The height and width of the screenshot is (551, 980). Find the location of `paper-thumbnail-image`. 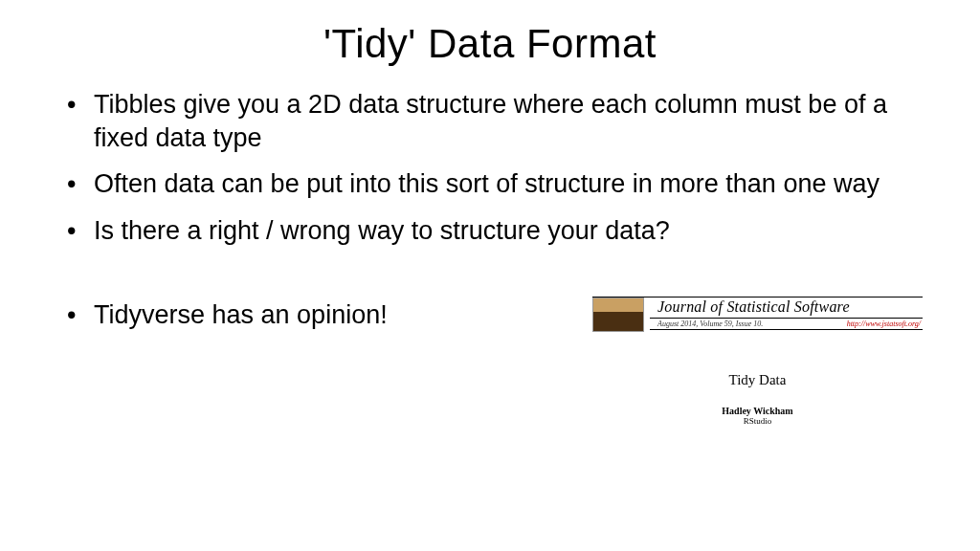

paper-thumbnail-image is located at coordinates (618, 315).